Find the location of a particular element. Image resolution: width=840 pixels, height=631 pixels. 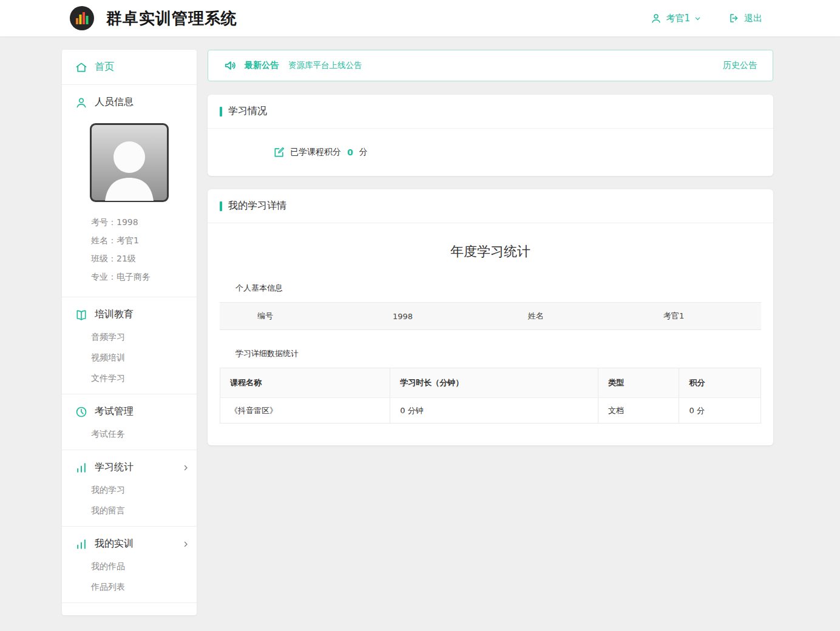

table-row: 《抖音雷区》 0 分钟 文档 0 分 is located at coordinates (490, 410).